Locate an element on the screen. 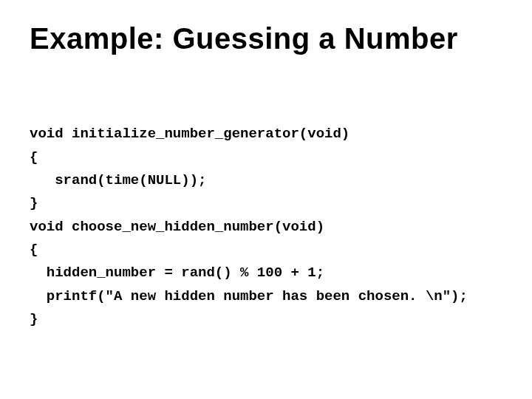 The height and width of the screenshot is (399, 532). code-line: void initialize_number_generator(void) is located at coordinates (189, 134).